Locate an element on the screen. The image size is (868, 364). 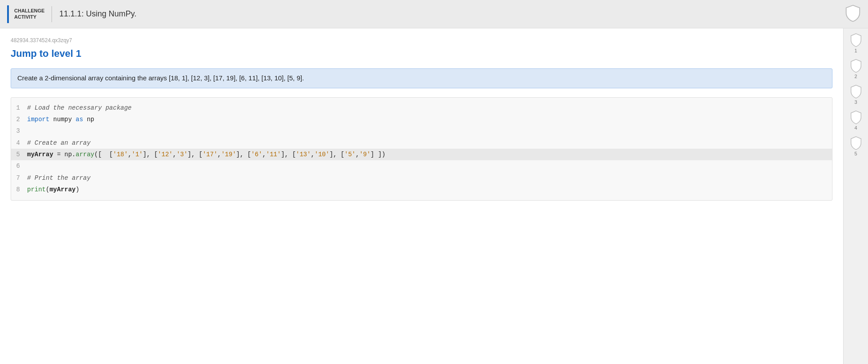
line-number-5: 5 is located at coordinates (19, 154).